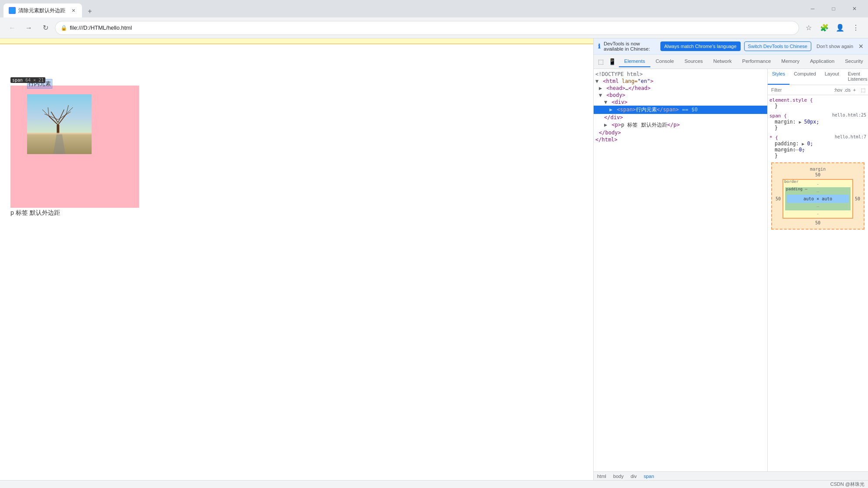  Describe the element at coordinates (818, 223) in the screenshot. I see `margin-bottom-val: 50` at that location.